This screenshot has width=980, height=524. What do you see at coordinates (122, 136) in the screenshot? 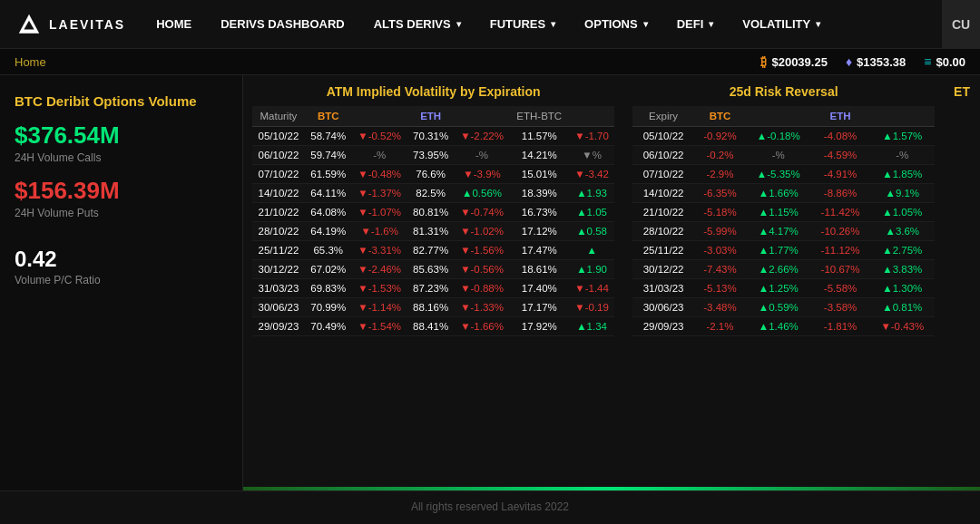
I see `calls-value: $376.54M` at bounding box center [122, 136].